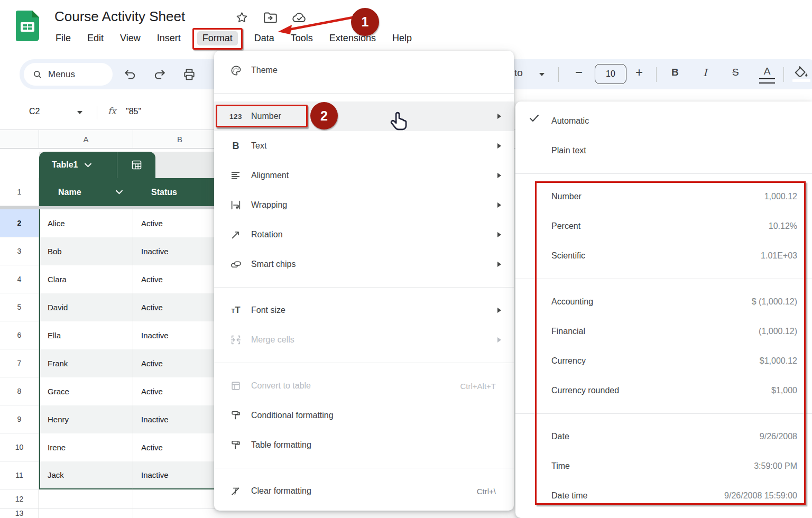 This screenshot has height=518, width=812. Describe the element at coordinates (20, 499) in the screenshot. I see `row-header-12: 12` at that location.